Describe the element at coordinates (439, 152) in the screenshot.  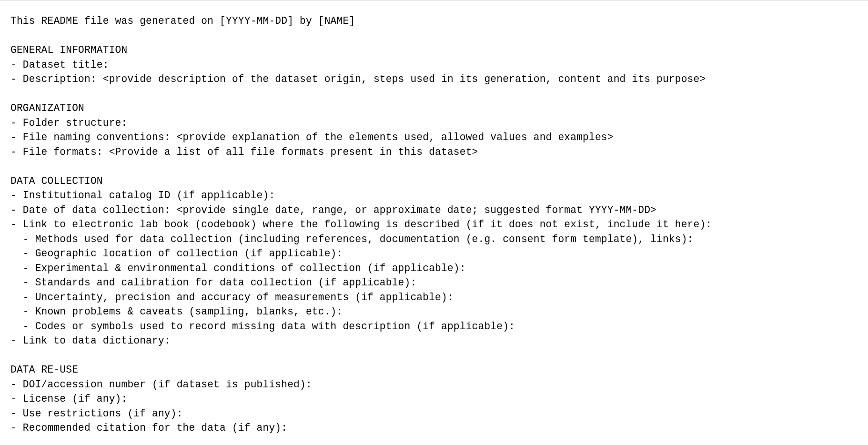
I see `list-item: - File formats: <Provide a list of all f…` at that location.